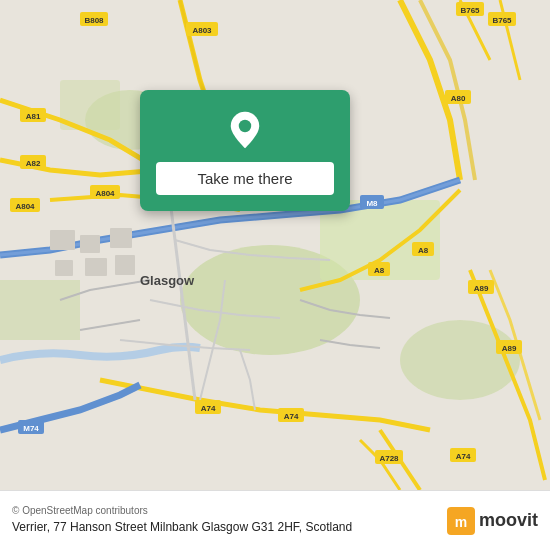 This screenshot has height=550, width=550. Describe the element at coordinates (245, 130) in the screenshot. I see `location-pin-icon` at that location.